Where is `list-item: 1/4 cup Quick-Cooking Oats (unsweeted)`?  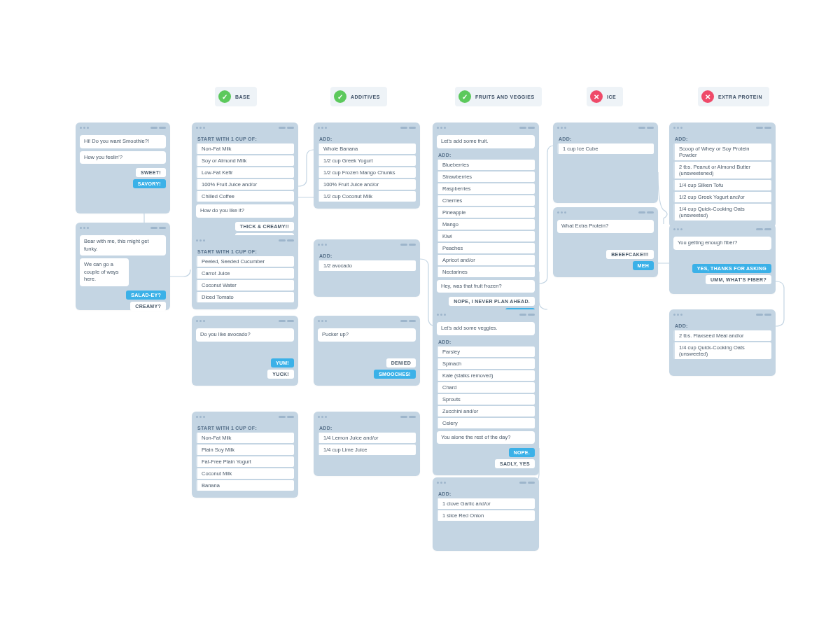
list-item: 1/4 cup Quick-Cooking Oats (unsweeted) is located at coordinates (722, 212).